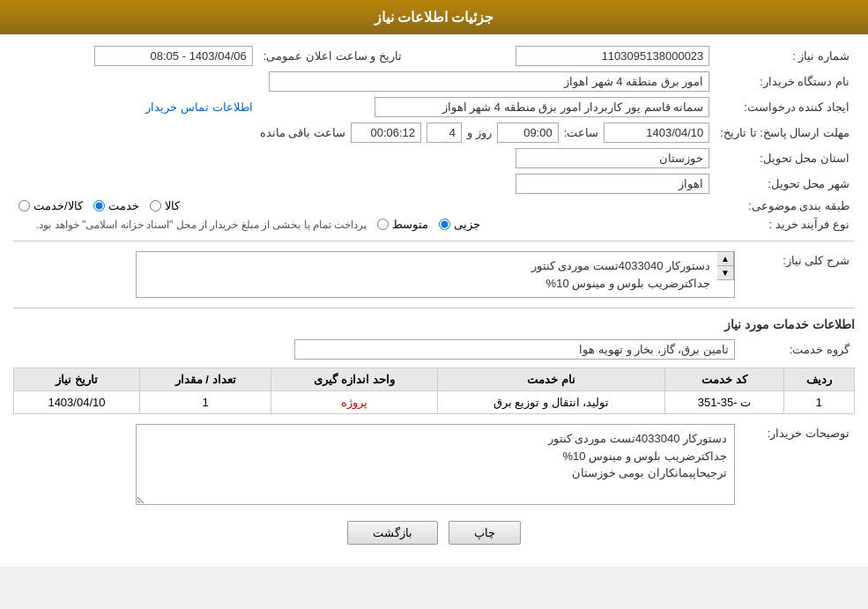  I want to click on radio-khedmat-item: خدمت, so click(116, 206).